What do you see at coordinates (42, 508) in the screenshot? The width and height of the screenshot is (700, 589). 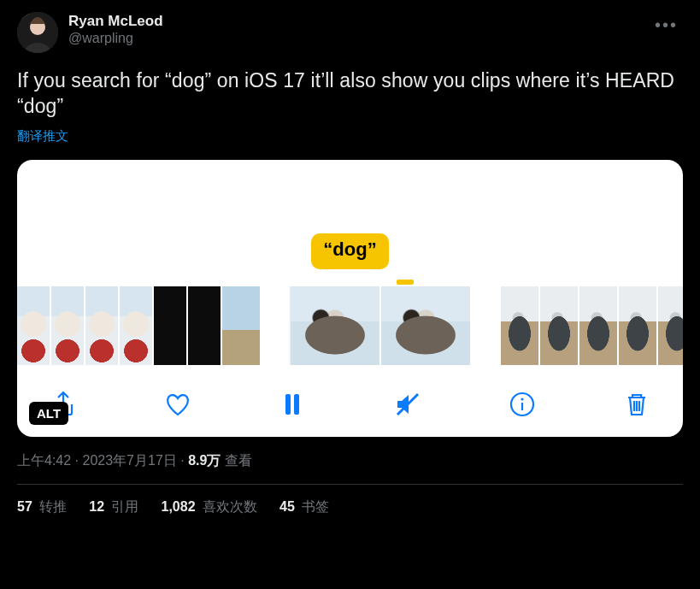 I see `stat-retweets: 57 转推` at bounding box center [42, 508].